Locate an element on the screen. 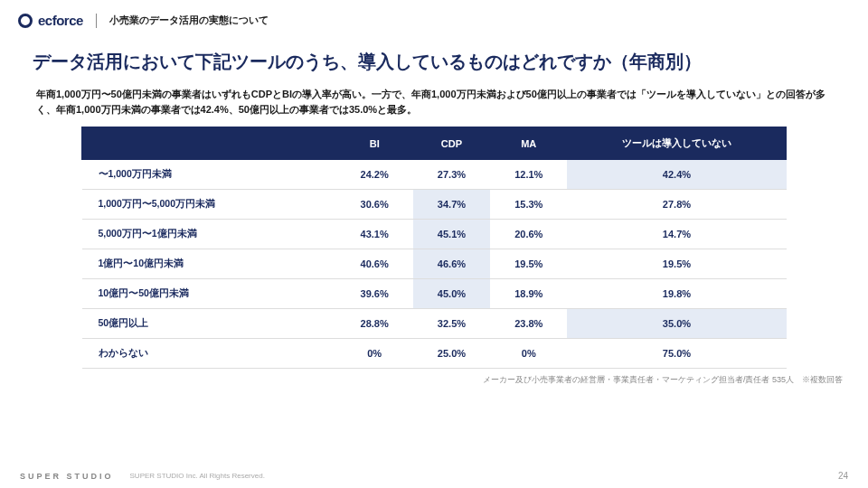 Image resolution: width=868 pixels, height=488 pixels. table-row: 1,000万円〜5,000万円未満30.6%34.7%15.3%27.8% is located at coordinates (434, 204).